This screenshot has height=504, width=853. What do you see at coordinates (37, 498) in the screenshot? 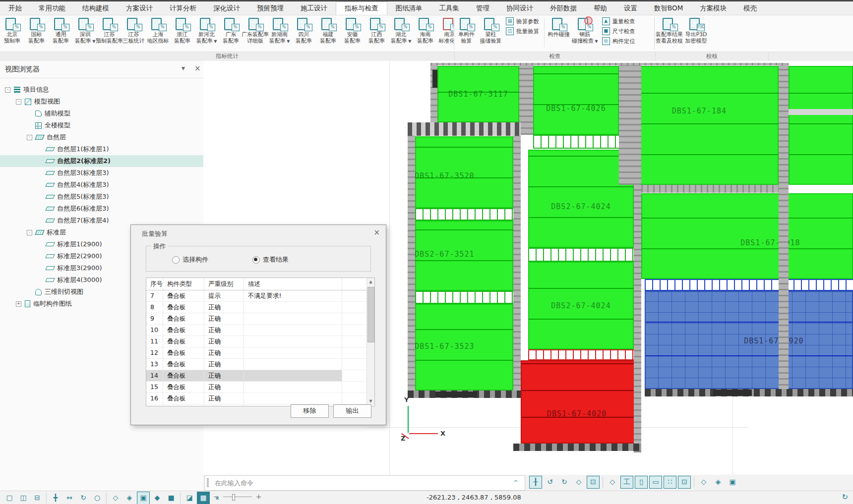
I see `new-window-icon: ⊟` at bounding box center [37, 498].